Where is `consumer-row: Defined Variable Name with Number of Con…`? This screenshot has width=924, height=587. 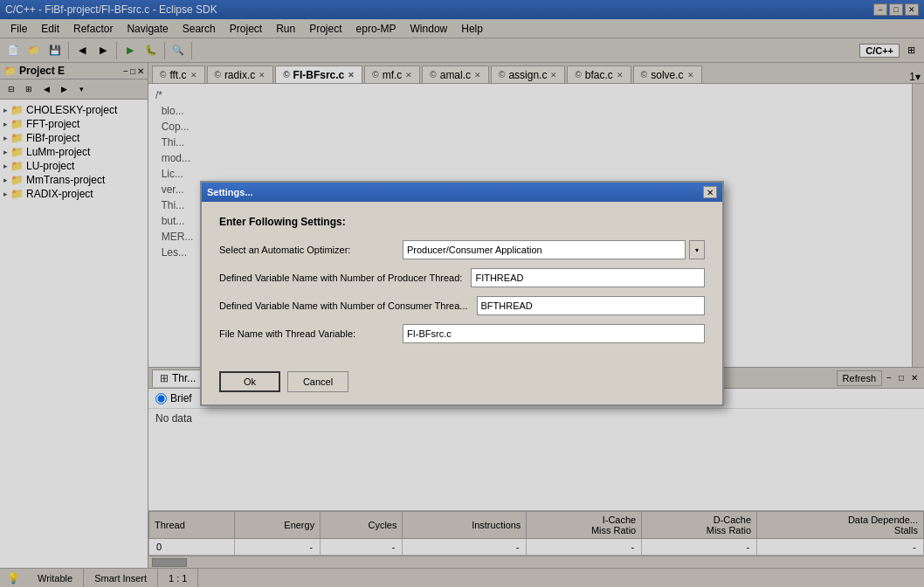 consumer-row: Defined Variable Name with Number of Con… is located at coordinates (462, 306).